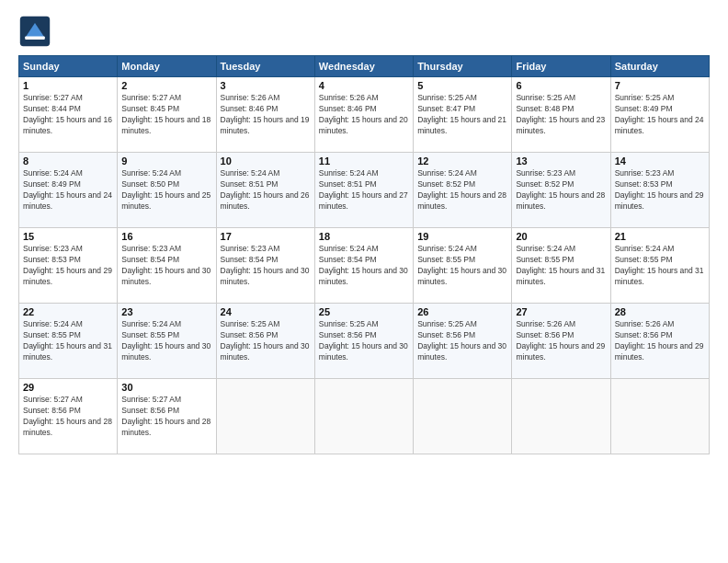 This screenshot has width=728, height=563. What do you see at coordinates (68, 417) in the screenshot?
I see `calendar-day-29: 29Sunrise: 5:27 AMSunset: 8:56 PMDayligh…` at bounding box center [68, 417].